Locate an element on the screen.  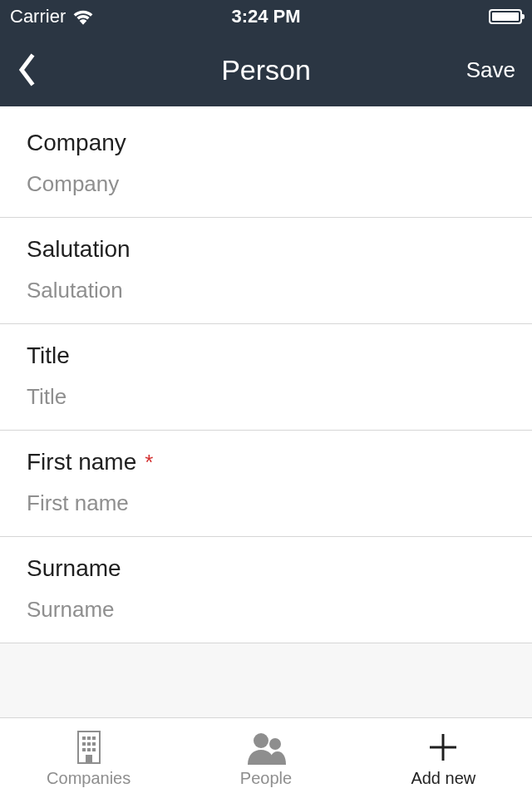
company-input is located at coordinates (266, 185).